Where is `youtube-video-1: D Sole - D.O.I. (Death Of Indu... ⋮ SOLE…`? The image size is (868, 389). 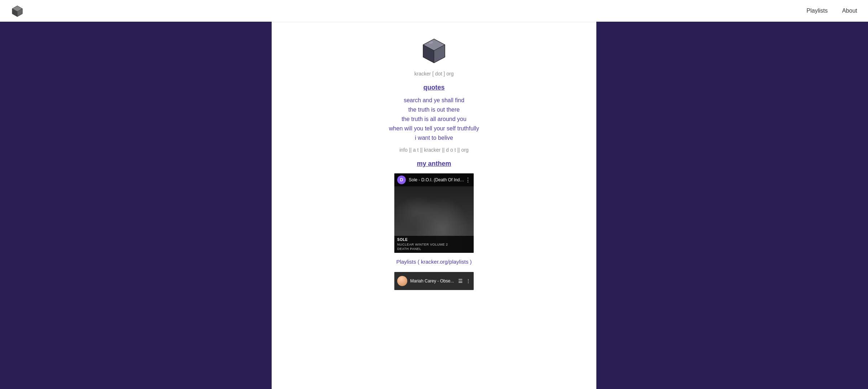
youtube-video-1: D Sole - D.O.I. (Death Of Indu... ⋮ SOLE… is located at coordinates (434, 213).